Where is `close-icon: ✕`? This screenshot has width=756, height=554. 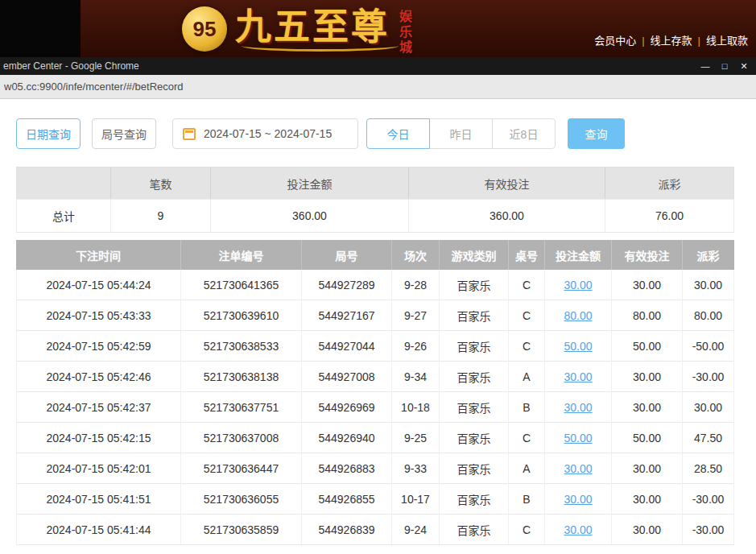 close-icon: ✕ is located at coordinates (744, 66).